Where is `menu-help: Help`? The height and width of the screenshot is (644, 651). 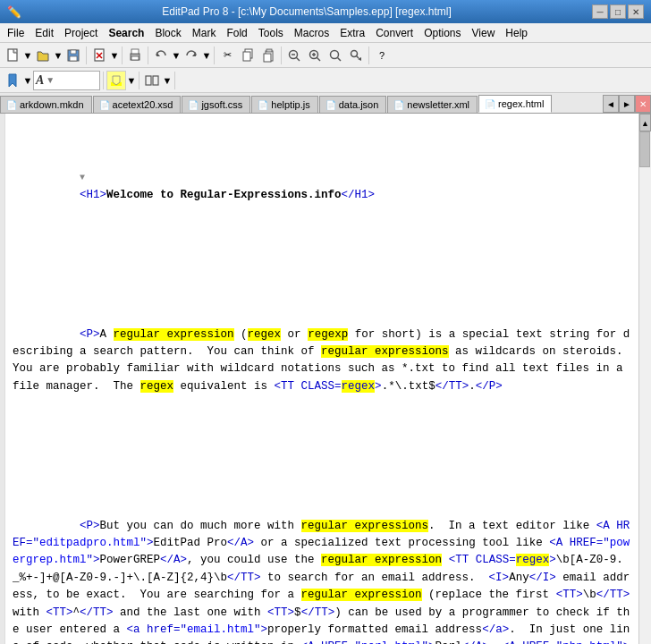 menu-help: Help is located at coordinates (517, 33).